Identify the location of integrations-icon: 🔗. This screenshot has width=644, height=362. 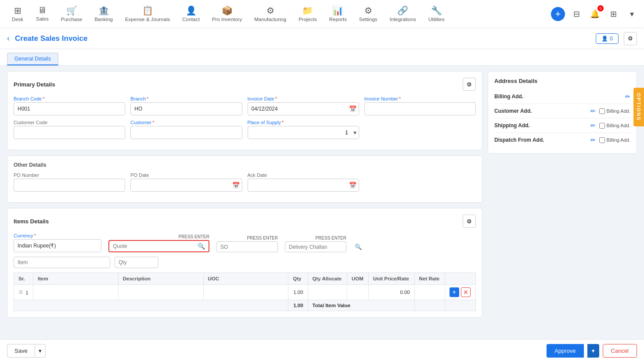
(403, 11).